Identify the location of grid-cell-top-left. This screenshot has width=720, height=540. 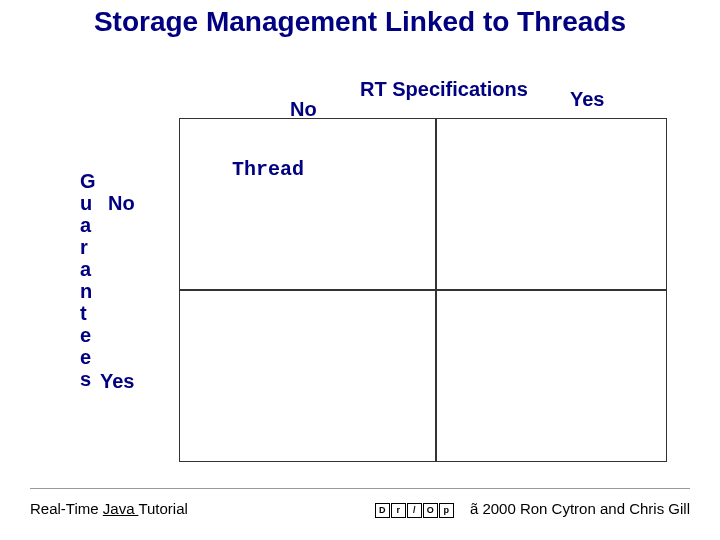
(308, 204).